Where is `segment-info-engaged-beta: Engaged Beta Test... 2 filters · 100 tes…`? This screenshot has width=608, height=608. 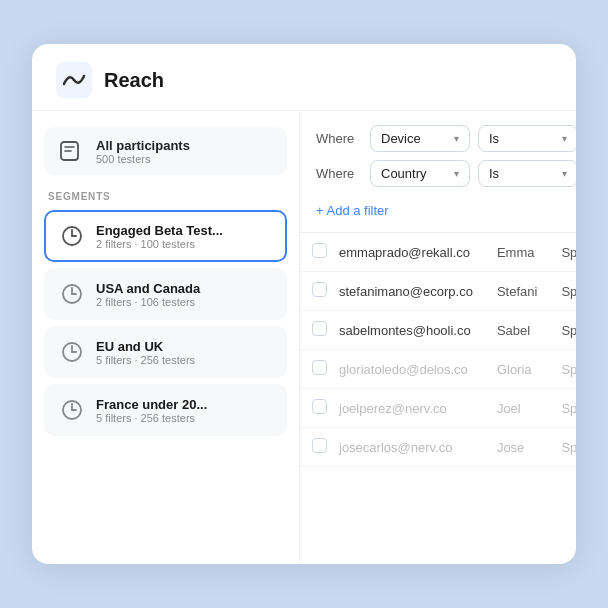
segment-info-engaged-beta: Engaged Beta Test... 2 filters · 100 tes… is located at coordinates (160, 236).